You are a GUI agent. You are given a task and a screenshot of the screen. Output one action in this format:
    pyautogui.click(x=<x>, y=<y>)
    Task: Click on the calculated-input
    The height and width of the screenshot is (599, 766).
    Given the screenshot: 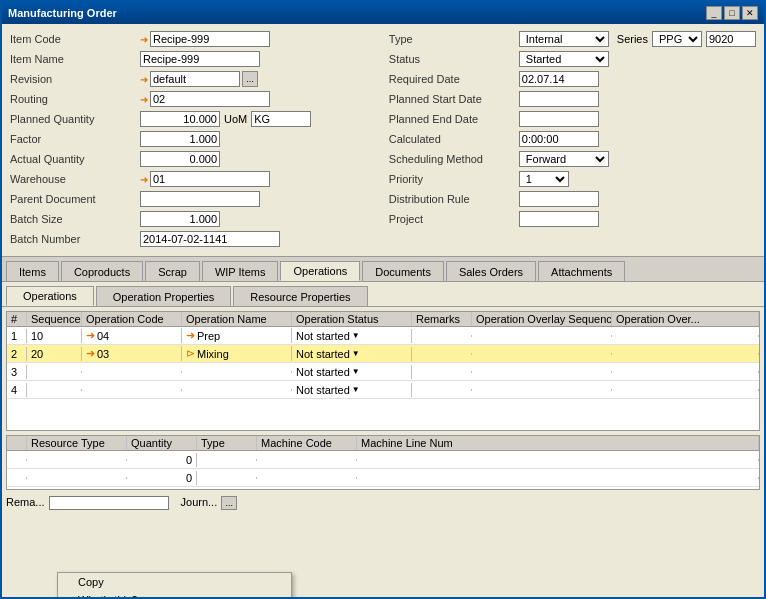 What is the action you would take?
    pyautogui.click(x=559, y=139)
    